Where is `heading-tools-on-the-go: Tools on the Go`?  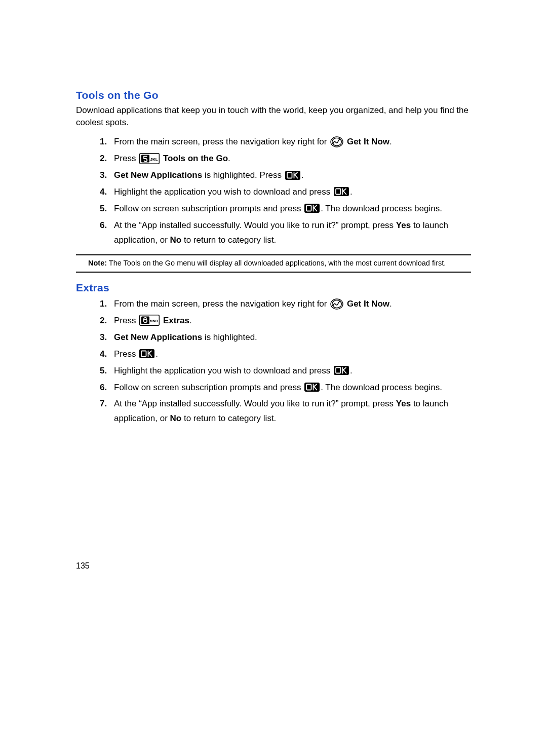
heading-tools-on-the-go: Tools on the Go is located at coordinates (274, 95).